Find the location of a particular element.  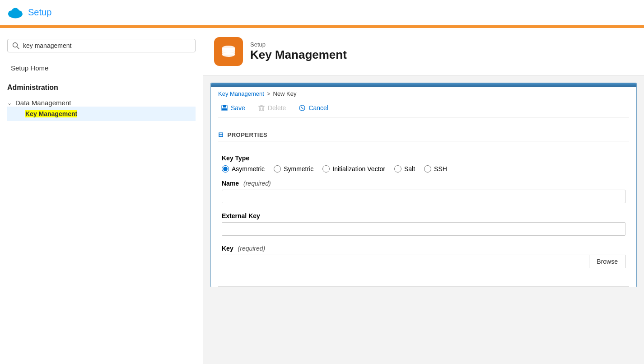

external-key-label: External Key is located at coordinates (424, 216).